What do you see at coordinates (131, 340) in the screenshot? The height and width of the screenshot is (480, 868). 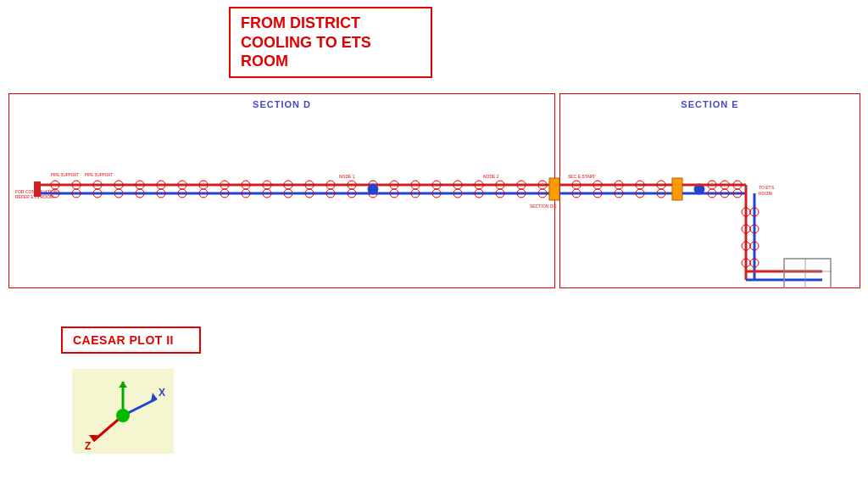 I see `caesar-plot-box: CAESAR PLOT II` at bounding box center [131, 340].